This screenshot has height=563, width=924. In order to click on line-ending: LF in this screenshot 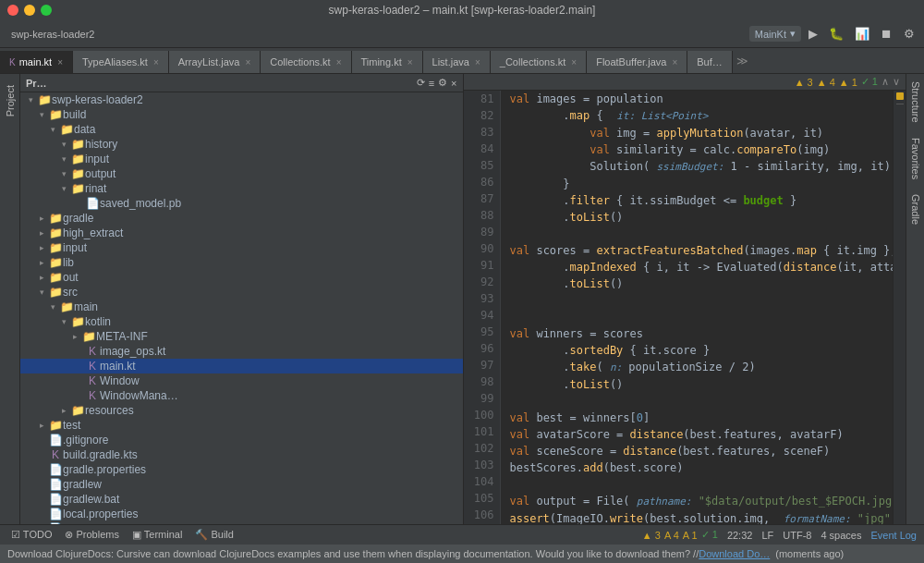, I will do `click(767, 535)`.